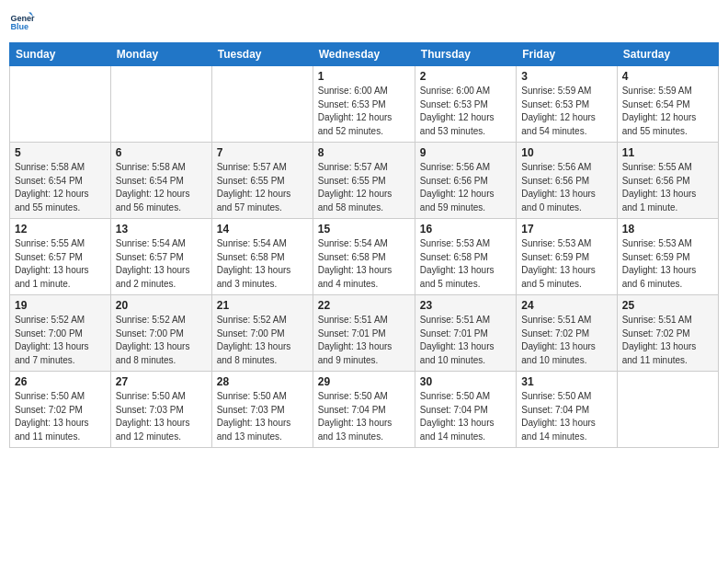  What do you see at coordinates (262, 333) in the screenshot?
I see `calendar-cell: 21Sunrise: 5:52 AMSunset: 7:00 PMDayligh…` at bounding box center [262, 333].